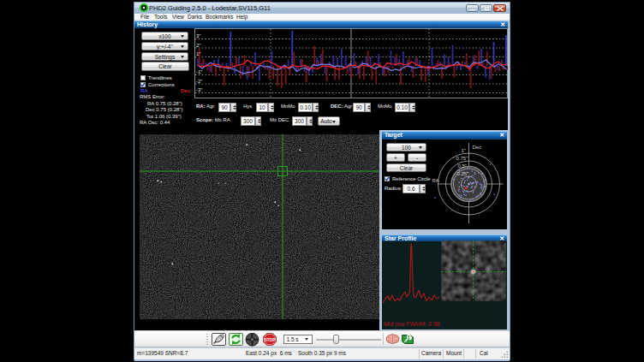 The height and width of the screenshot is (362, 644). I want to click on svg-text: 0.75", so click(462, 158).